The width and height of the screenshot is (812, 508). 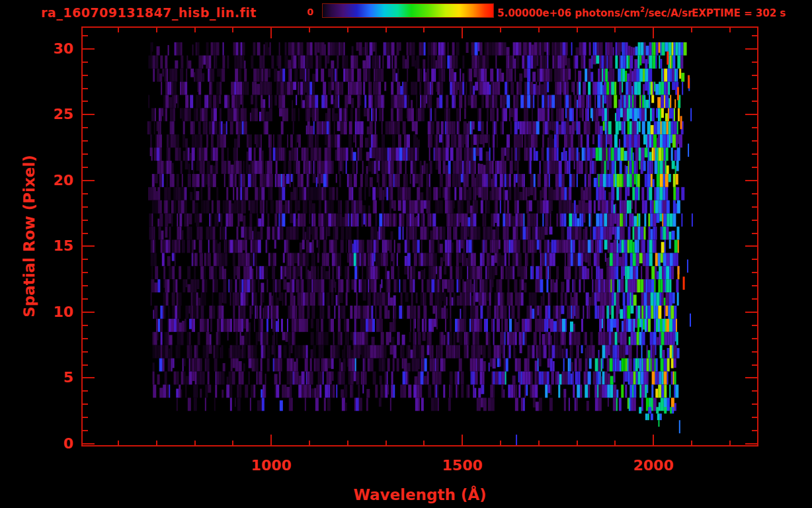 I want to click on x-tick-label: 1500, so click(x=462, y=466).